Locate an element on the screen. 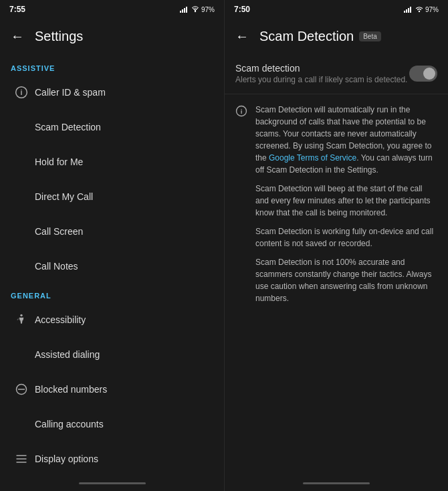 This screenshot has height=491, width=448. scam-detection-toggle is located at coordinates (423, 74).